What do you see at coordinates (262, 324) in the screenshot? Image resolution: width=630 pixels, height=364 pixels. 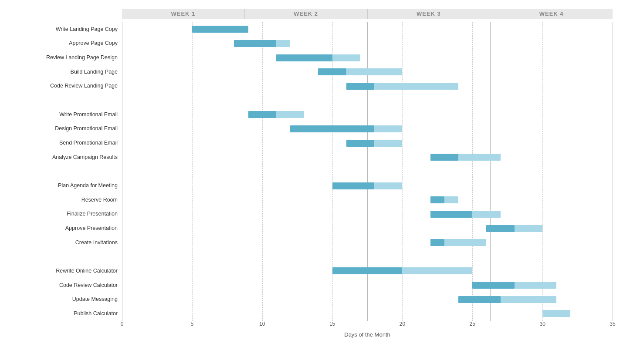 I see `x-tick: 10` at bounding box center [262, 324].